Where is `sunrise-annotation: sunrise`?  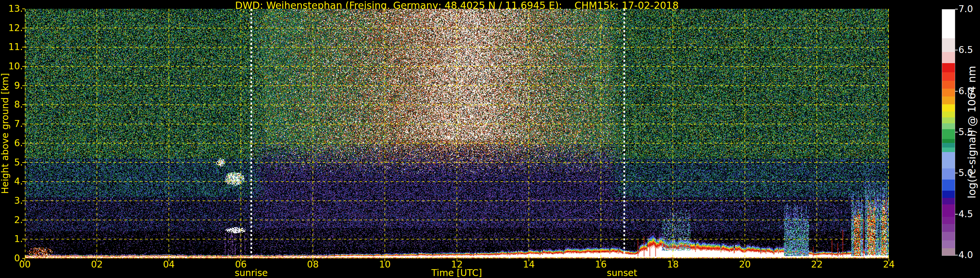 sunrise-annotation: sunrise is located at coordinates (251, 273).